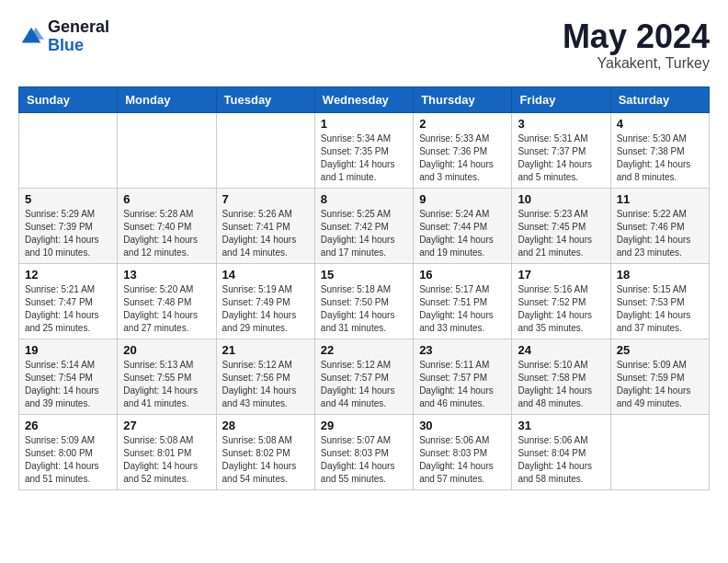 The image size is (728, 563). Describe the element at coordinates (636, 37) in the screenshot. I see `month-title: May 2024` at that location.